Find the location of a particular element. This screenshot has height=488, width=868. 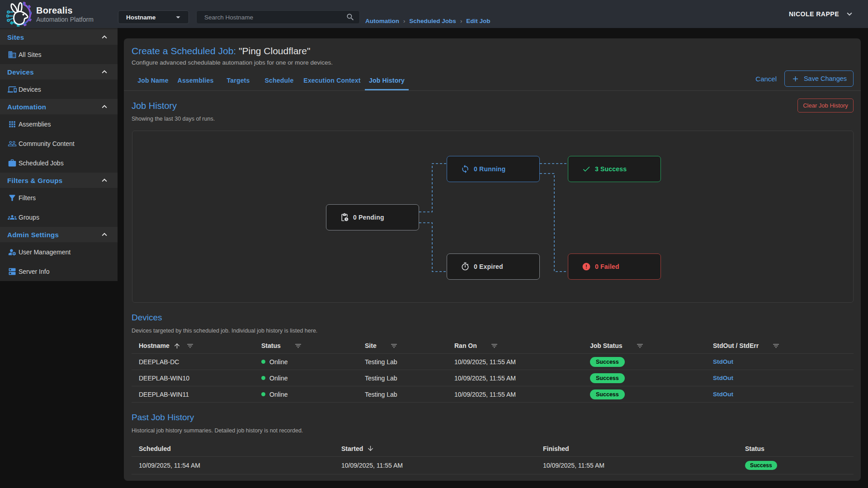

devices-column-header: Site is located at coordinates (402, 346).